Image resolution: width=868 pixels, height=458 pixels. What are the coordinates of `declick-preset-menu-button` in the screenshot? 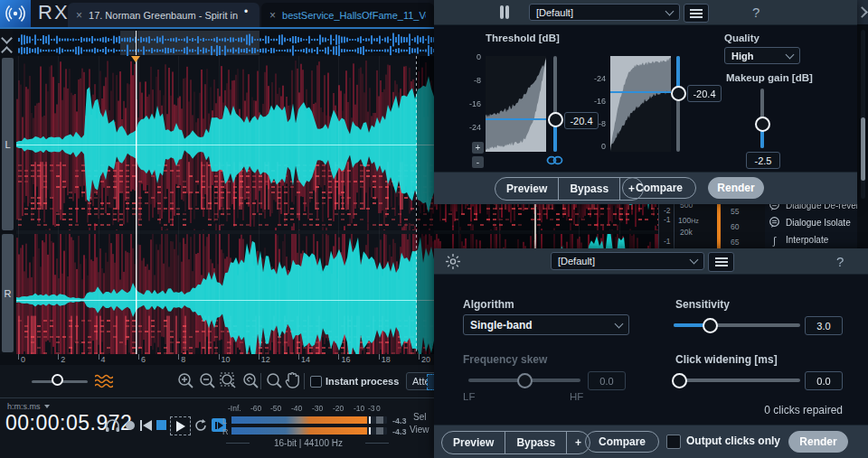 It's located at (722, 262).